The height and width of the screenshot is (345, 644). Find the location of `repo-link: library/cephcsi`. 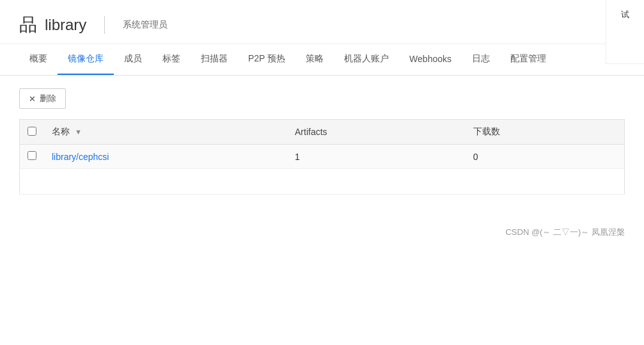

repo-link: library/cephcsi is located at coordinates (81, 157).